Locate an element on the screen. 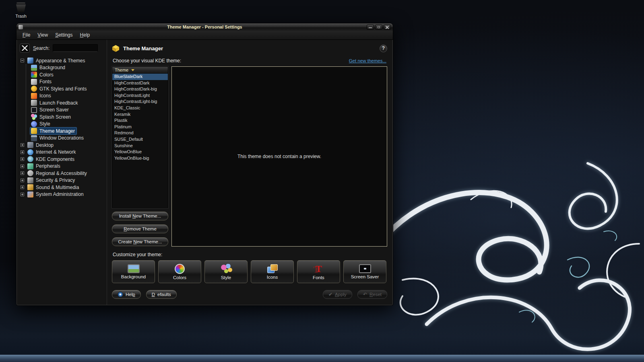 The image size is (644, 362). icons-icon is located at coordinates (272, 269).